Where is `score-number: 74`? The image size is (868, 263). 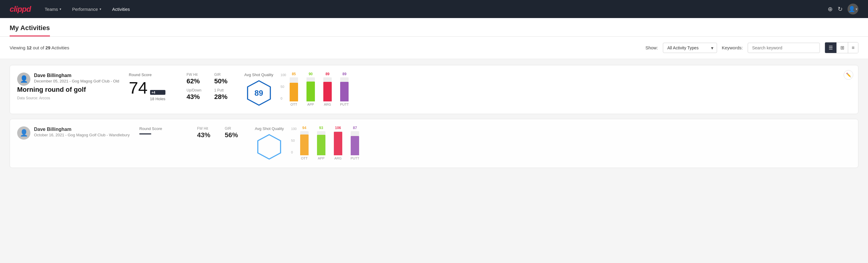 score-number: 74 is located at coordinates (138, 88).